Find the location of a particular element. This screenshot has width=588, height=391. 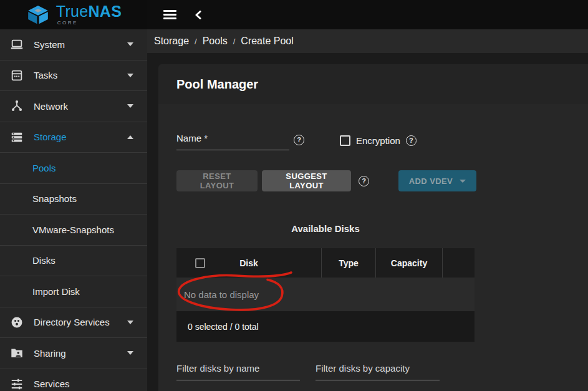

sidebar-subitem-label: Pools is located at coordinates (44, 168).